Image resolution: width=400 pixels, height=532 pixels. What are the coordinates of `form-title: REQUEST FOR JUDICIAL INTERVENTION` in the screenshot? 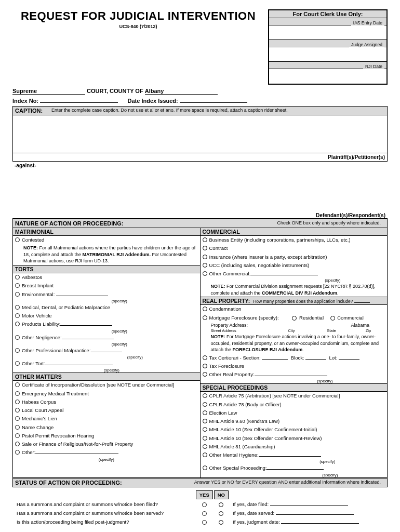 It's located at (138, 16).